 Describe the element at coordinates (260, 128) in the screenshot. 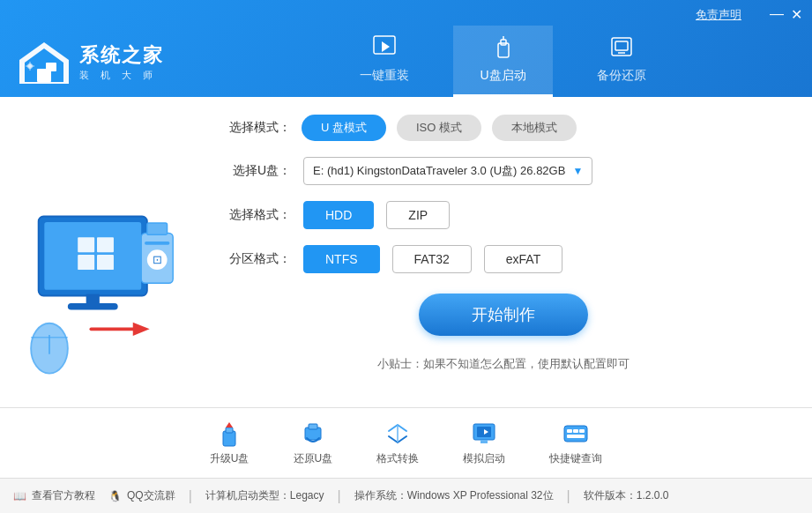

I see `mode-label: 选择模式：` at that location.